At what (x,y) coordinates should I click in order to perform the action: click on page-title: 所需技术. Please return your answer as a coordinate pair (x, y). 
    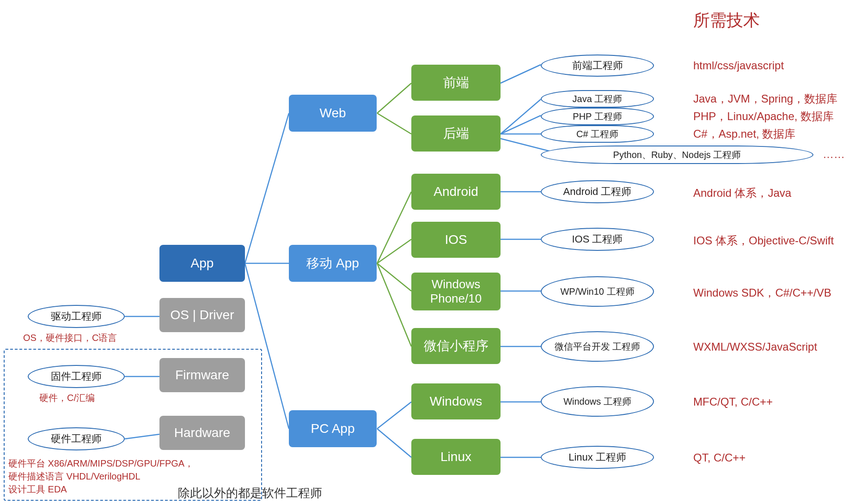
    Looking at the image, I should click on (727, 20).